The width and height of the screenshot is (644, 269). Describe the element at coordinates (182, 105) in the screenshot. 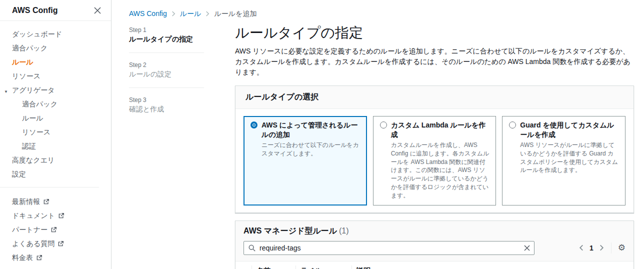

I see `step-3: Step 3 確認と作成` at that location.